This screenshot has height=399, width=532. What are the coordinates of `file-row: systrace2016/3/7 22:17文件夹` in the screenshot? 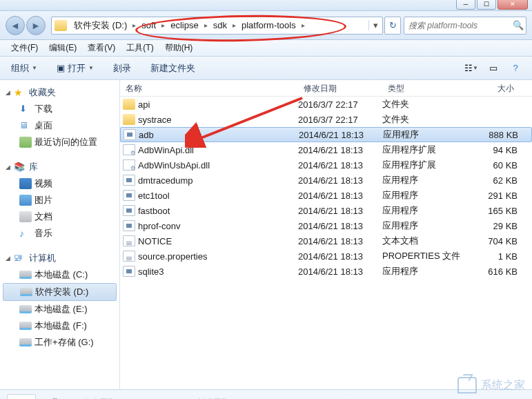 It's located at (326, 119).